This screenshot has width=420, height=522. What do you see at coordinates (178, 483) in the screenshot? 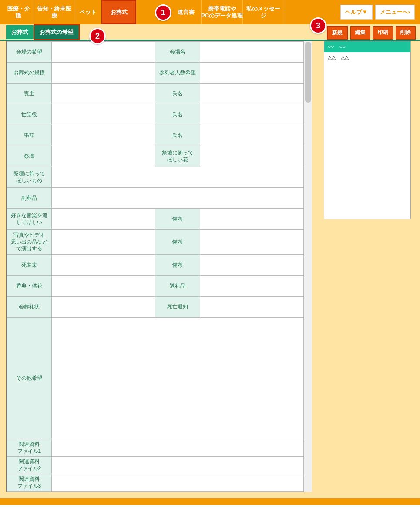
I see `input-file3` at bounding box center [178, 483].